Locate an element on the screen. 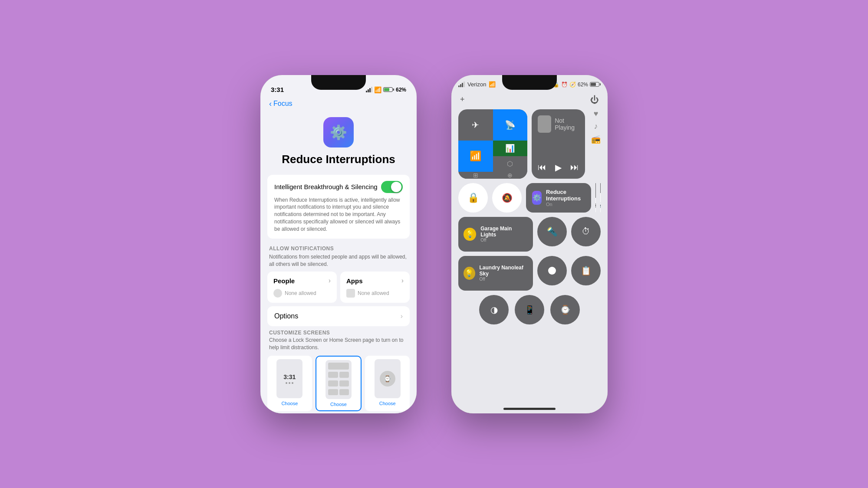 Image resolution: width=868 pixels, height=488 pixels. cc-alarm-icon: ⏰ is located at coordinates (564, 85).